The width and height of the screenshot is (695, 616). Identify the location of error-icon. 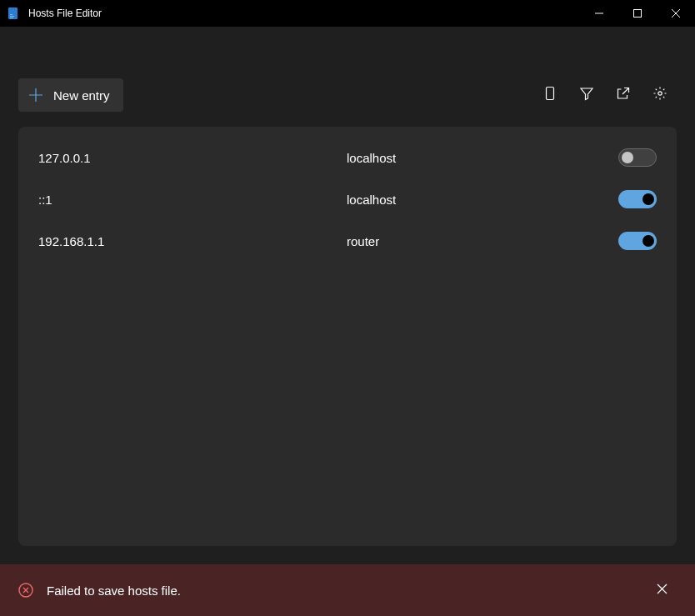
(26, 590).